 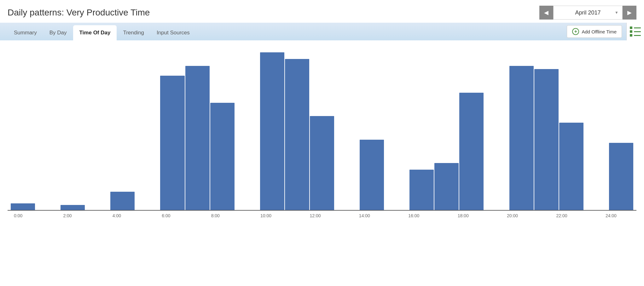 I want to click on x-label-6: 12:00, so click(x=334, y=216).